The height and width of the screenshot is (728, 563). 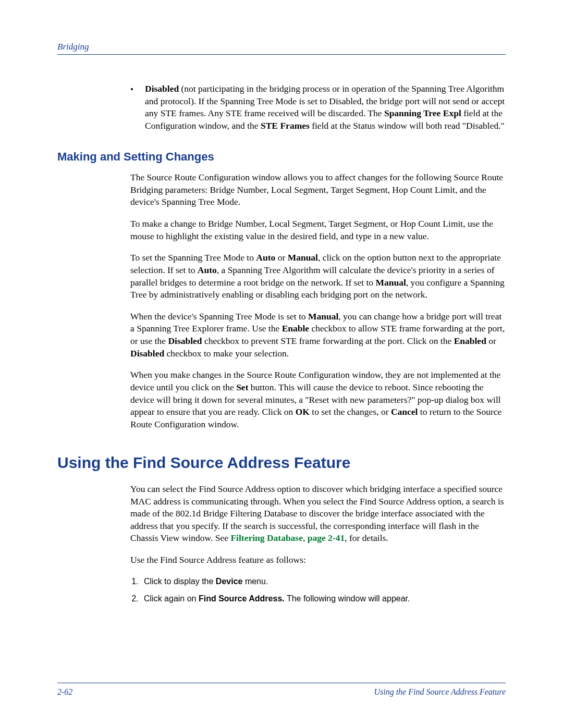 What do you see at coordinates (318, 400) in the screenshot?
I see `paragraph: When you make changes in the Source Rout…` at bounding box center [318, 400].